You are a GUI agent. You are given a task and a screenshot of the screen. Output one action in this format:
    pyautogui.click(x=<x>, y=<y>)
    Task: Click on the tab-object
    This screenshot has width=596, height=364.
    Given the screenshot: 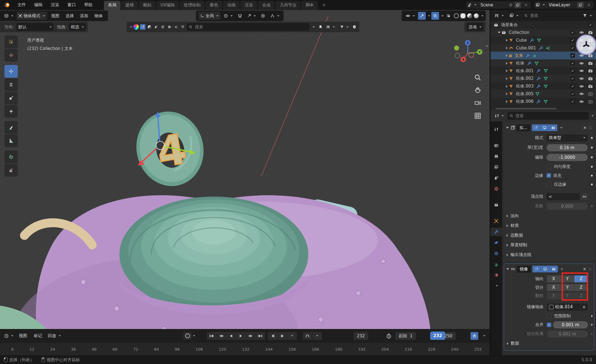 What is the action you would take?
    pyautogui.click(x=496, y=221)
    